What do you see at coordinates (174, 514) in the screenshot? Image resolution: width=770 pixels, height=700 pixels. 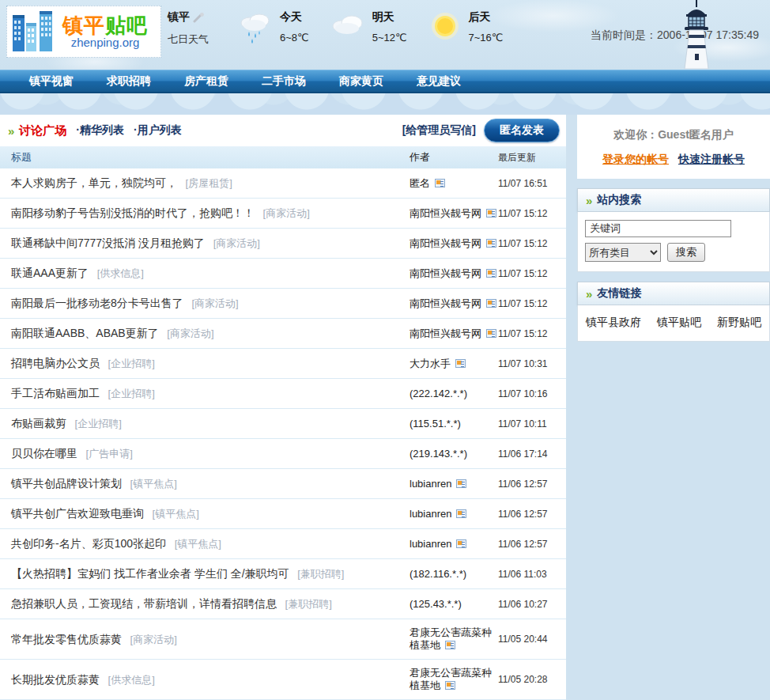 I see `post-category-tag: [镇平焦点]` at bounding box center [174, 514].